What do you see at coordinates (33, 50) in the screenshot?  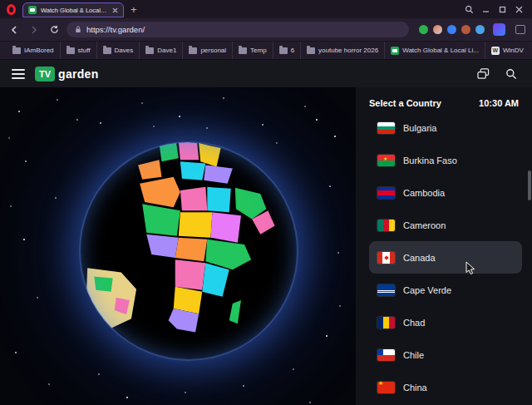 I see `bookmark-item: IAmBored` at bounding box center [33, 50].